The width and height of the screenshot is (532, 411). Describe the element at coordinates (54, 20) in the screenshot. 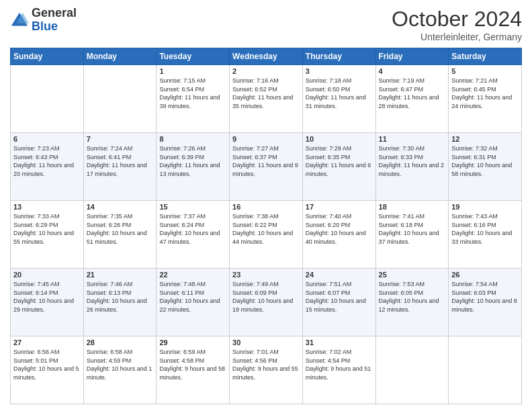

I see `logo-text: General Blue` at that location.